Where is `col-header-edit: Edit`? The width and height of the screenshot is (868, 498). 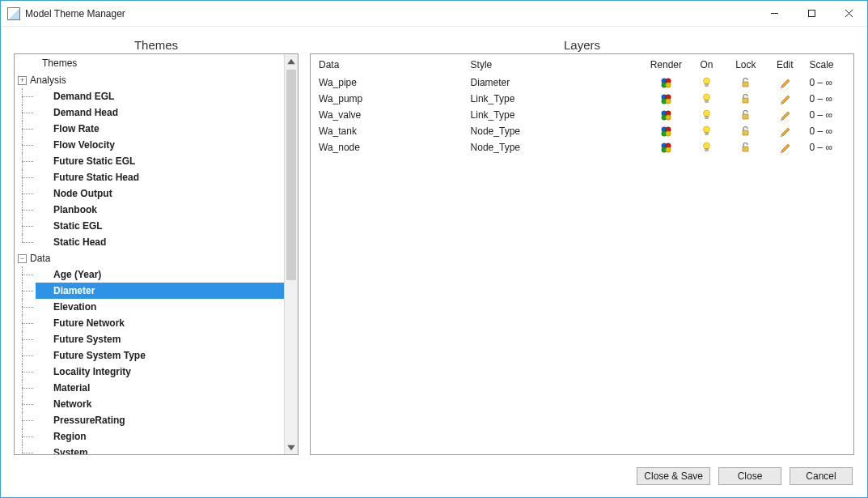
col-header-edit: Edit is located at coordinates (785, 65).